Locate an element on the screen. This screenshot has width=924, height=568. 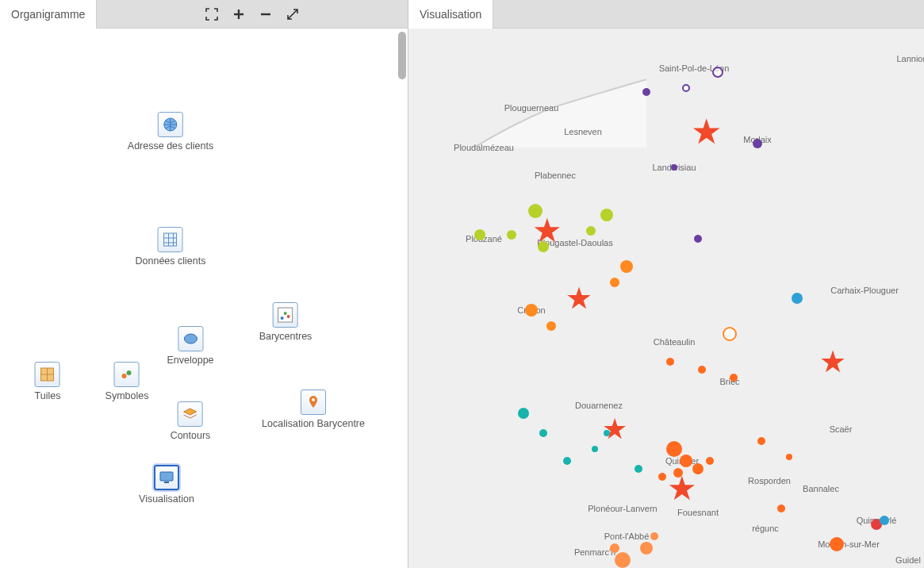
city-label: régunc is located at coordinates (765, 528).